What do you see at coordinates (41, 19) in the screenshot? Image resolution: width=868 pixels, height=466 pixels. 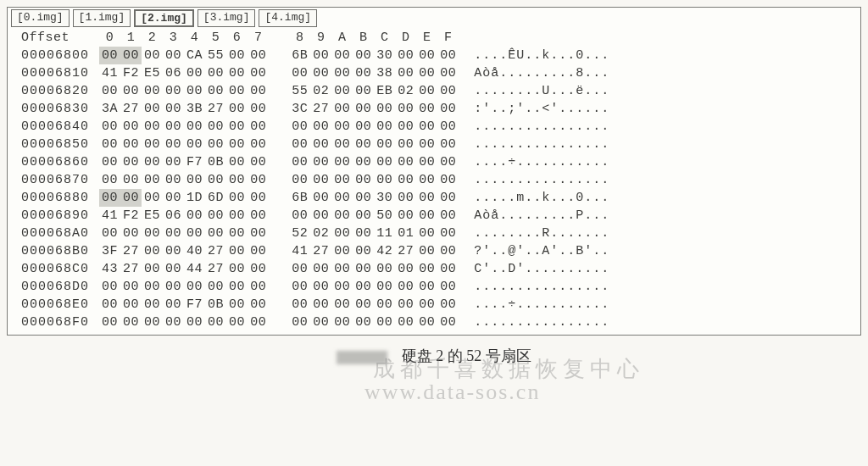 I see `tab-0: [0.img]` at bounding box center [41, 19].